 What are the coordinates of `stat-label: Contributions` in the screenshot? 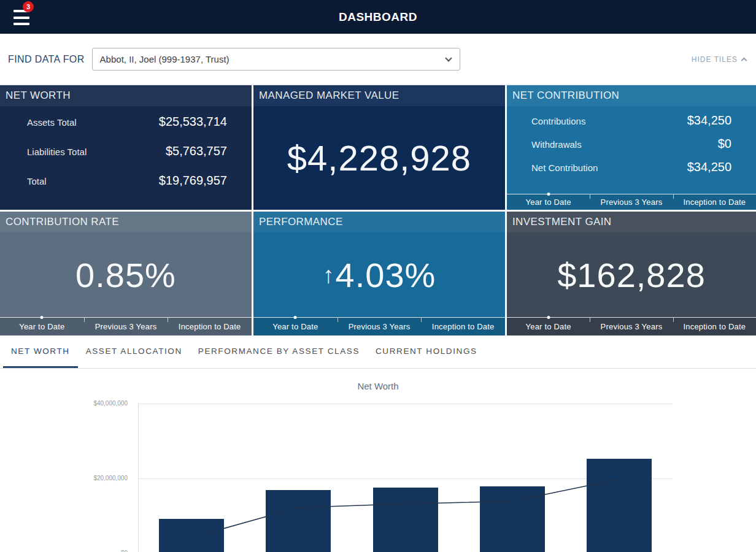 It's located at (558, 121).